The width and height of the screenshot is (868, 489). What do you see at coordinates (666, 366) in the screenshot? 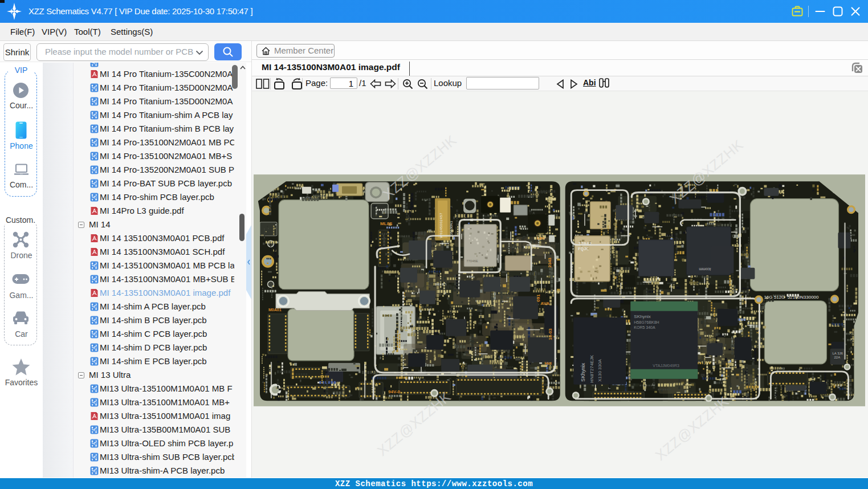
I see `svg-text: VTAJJM049R3` at bounding box center [666, 366].